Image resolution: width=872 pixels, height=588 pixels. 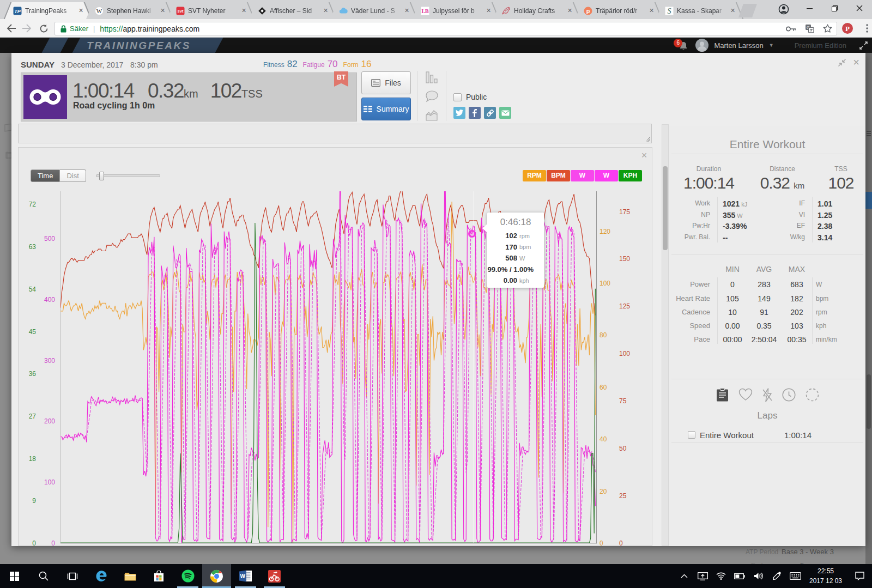 What do you see at coordinates (335, 134) in the screenshot?
I see `comment-textarea` at bounding box center [335, 134].